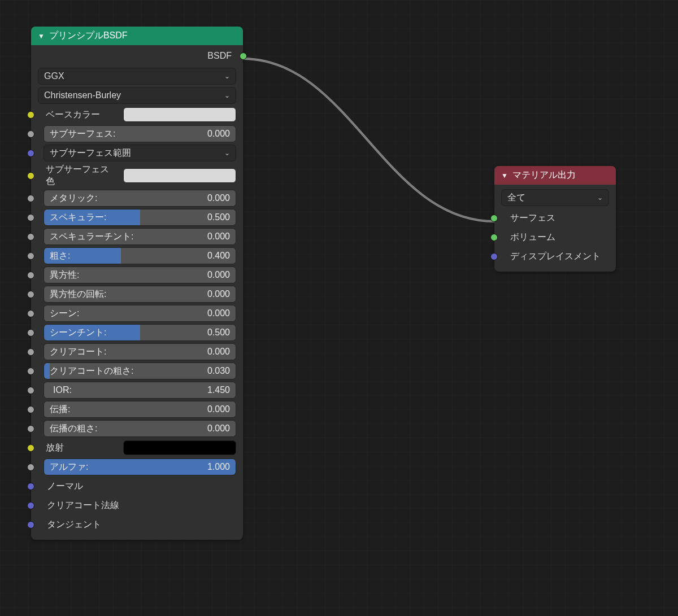  Describe the element at coordinates (137, 505) in the screenshot. I see `clearcoat-normal-row: クリアコート法線` at that location.